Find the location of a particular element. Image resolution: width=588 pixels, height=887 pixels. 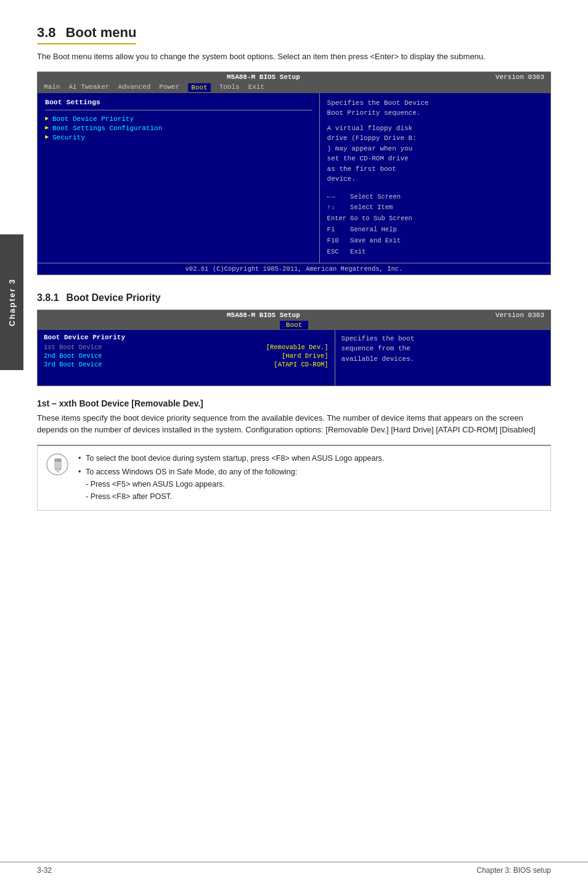

bios-menu-advanced: Advanced is located at coordinates (134, 88).